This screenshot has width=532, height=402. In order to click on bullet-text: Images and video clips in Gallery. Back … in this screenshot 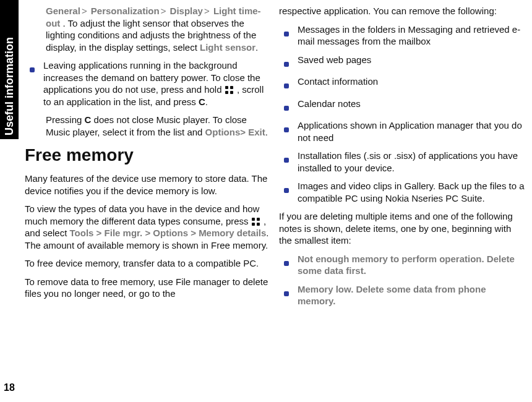, I will do `click(410, 192)`.